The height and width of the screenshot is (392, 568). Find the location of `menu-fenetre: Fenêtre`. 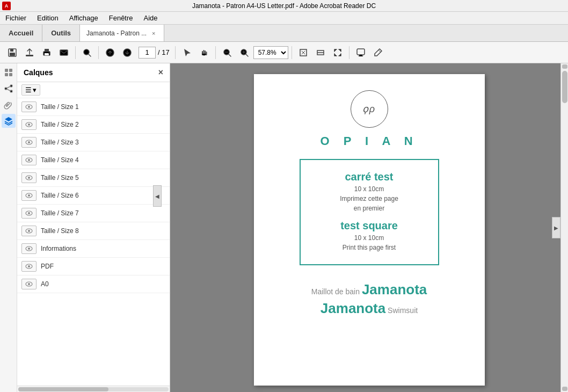

menu-fenetre: Fenêtre is located at coordinates (121, 18).